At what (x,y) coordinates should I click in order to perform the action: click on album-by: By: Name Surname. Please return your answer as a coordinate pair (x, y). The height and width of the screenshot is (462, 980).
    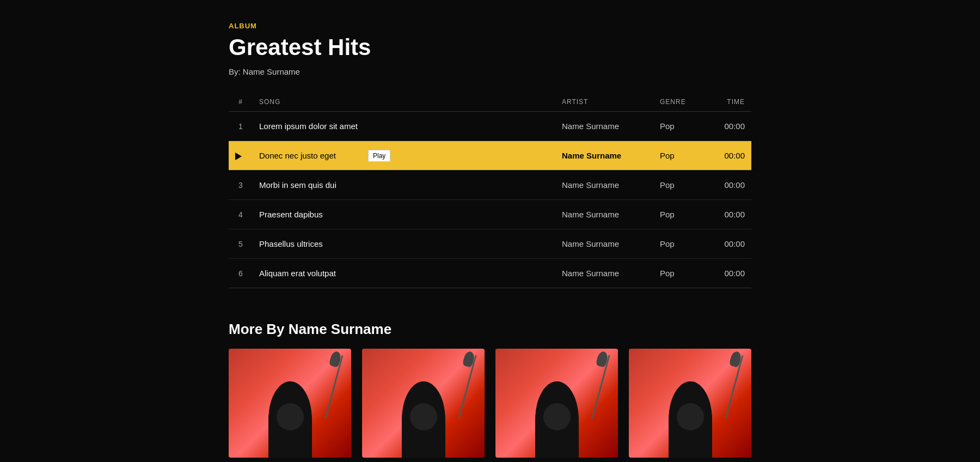
    Looking at the image, I should click on (490, 72).